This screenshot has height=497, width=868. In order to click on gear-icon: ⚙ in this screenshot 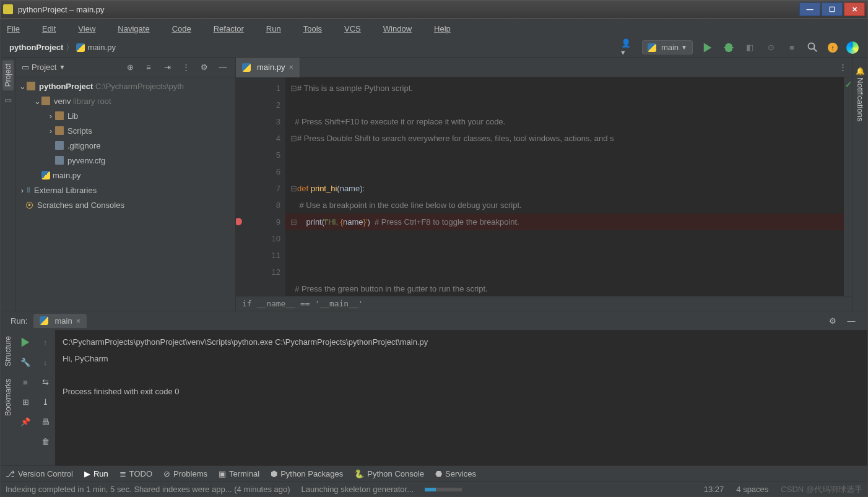, I will do `click(204, 67)`.